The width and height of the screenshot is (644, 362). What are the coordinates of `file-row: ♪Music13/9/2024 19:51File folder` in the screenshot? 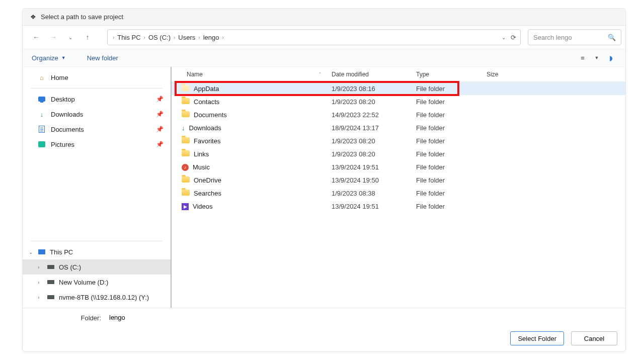 It's located at (398, 167).